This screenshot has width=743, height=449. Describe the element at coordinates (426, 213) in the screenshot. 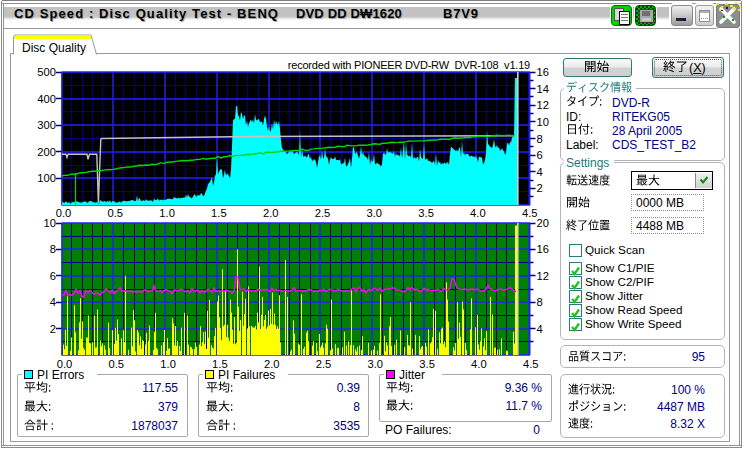

I see `svg-text: 3.5` at that location.